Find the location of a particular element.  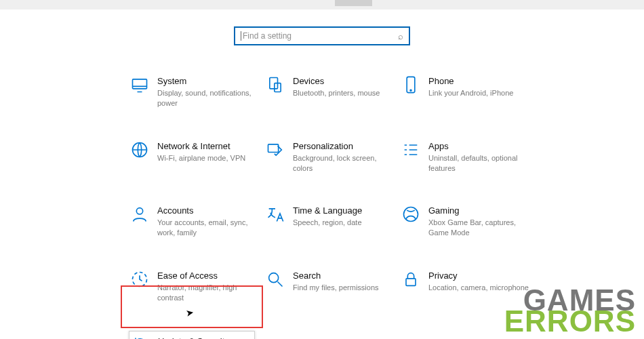

tile-sub: Wi-Fi, airplane mode, VPN is located at coordinates (201, 159).